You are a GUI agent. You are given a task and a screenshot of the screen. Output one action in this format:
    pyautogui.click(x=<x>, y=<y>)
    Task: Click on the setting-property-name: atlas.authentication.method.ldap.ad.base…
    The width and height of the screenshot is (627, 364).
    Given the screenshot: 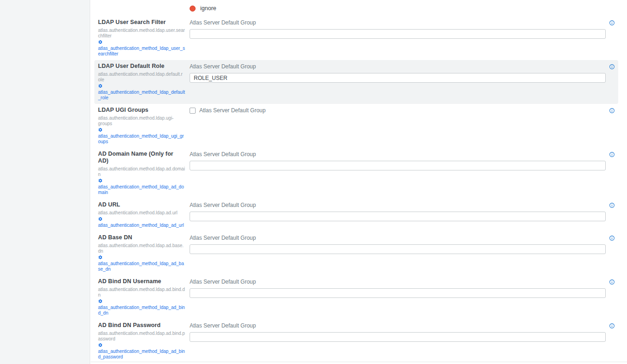 What is the action you would take?
    pyautogui.click(x=141, y=249)
    